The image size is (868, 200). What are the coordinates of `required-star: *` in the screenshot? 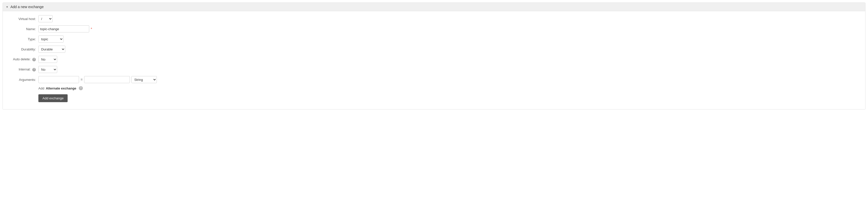 It's located at (91, 29).